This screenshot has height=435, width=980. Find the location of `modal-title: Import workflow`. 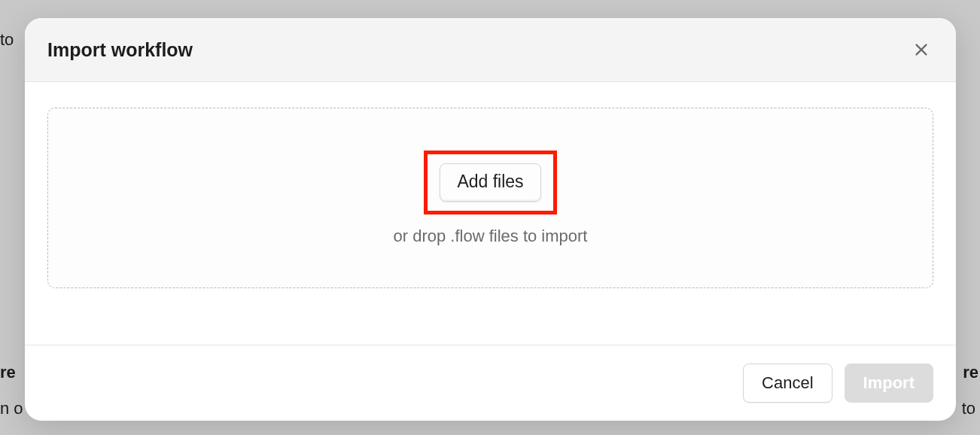

modal-title: Import workflow is located at coordinates (120, 50).